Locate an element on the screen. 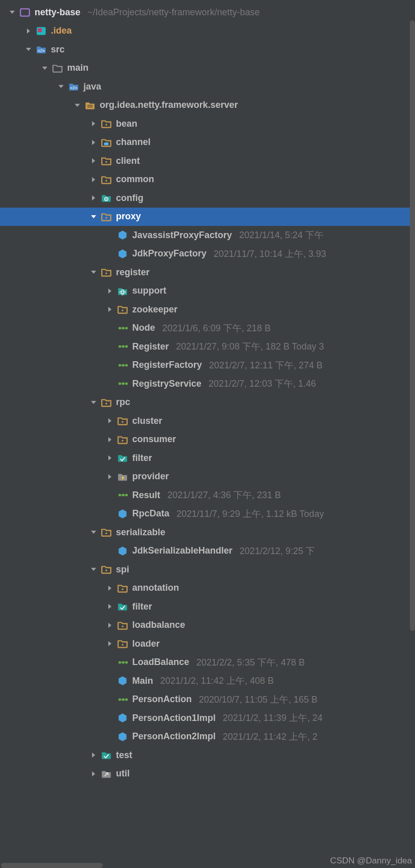 This screenshot has width=415, height=868. tree-row: </>src is located at coordinates (208, 50).